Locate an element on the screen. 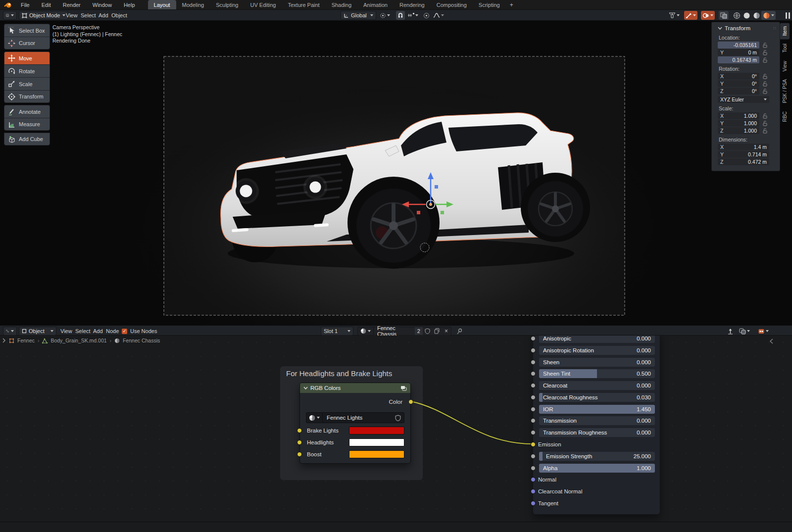  viewport-menu-object: Object is located at coordinates (119, 15).